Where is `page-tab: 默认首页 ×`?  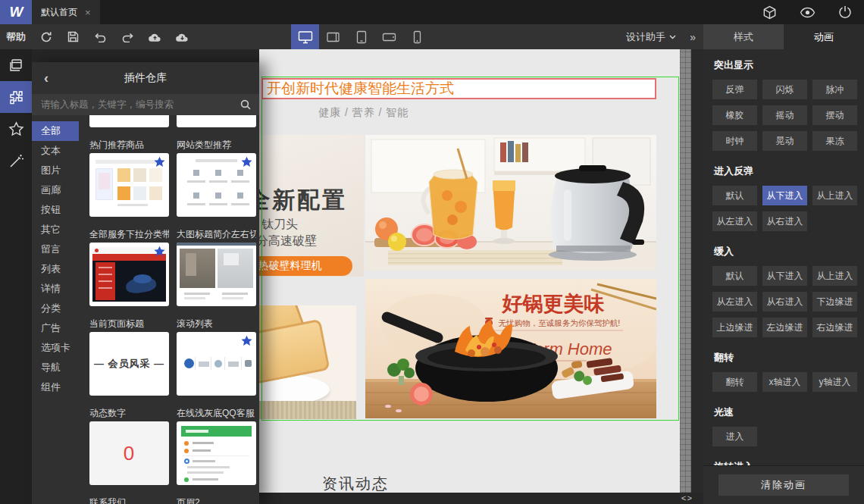 page-tab: 默认首页 × is located at coordinates (66, 12).